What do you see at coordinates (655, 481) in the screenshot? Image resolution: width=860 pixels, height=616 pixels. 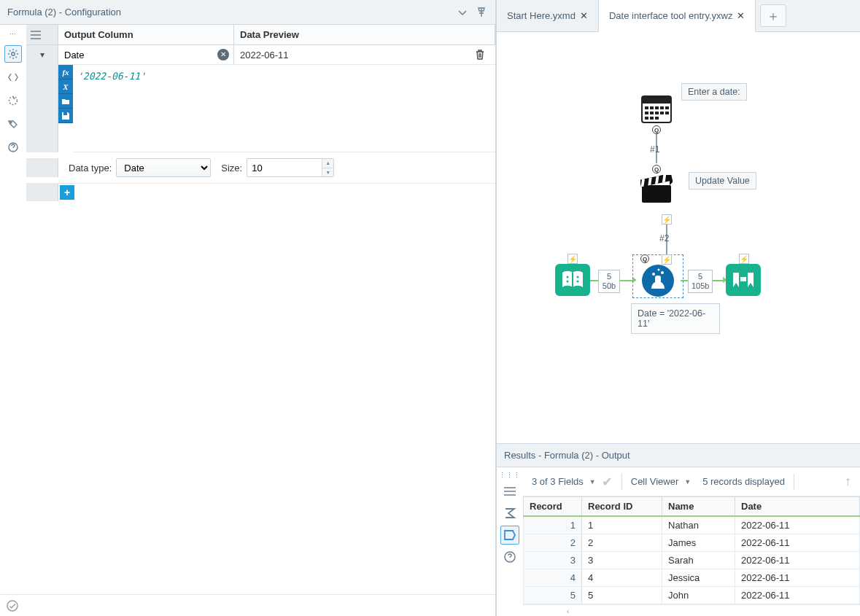 I see `cell-viewer: Cell Viewer` at bounding box center [655, 481].